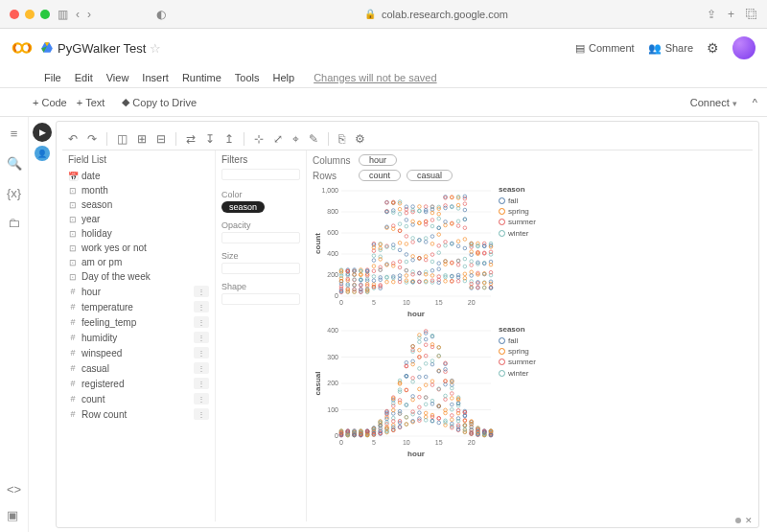 Image resolution: width=767 pixels, height=532 pixels. Describe the element at coordinates (91, 103) in the screenshot. I see `add-text-button: + Text` at that location.